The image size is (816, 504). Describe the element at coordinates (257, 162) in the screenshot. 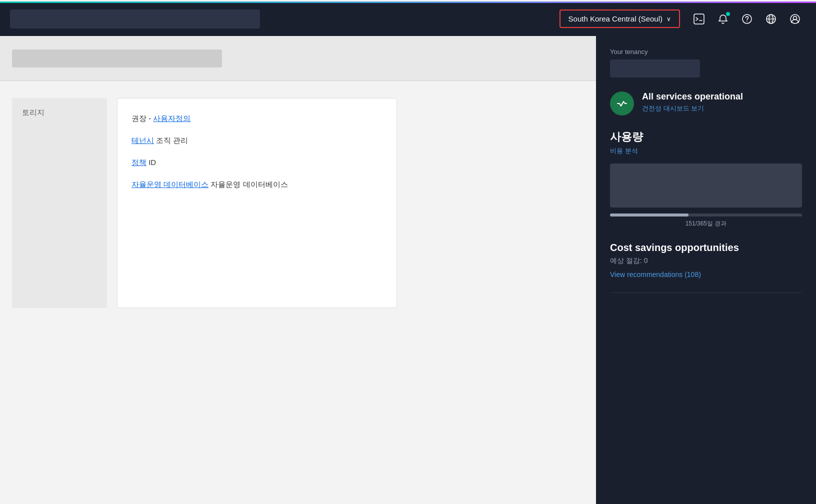

I see `card-row-3: 정책 ID` at that location.